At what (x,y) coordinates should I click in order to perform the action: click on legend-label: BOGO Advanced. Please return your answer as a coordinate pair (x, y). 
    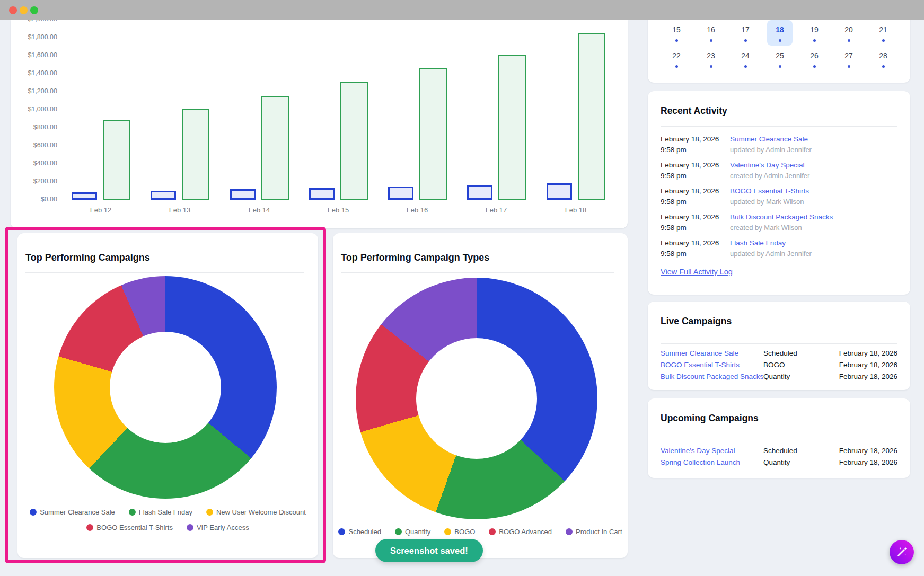
    Looking at the image, I should click on (525, 532).